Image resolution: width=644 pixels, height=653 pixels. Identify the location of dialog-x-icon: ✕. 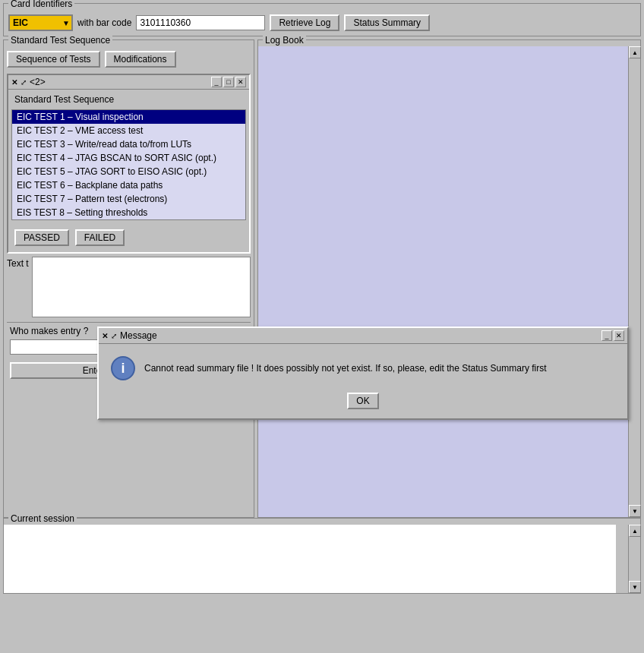
(105, 336).